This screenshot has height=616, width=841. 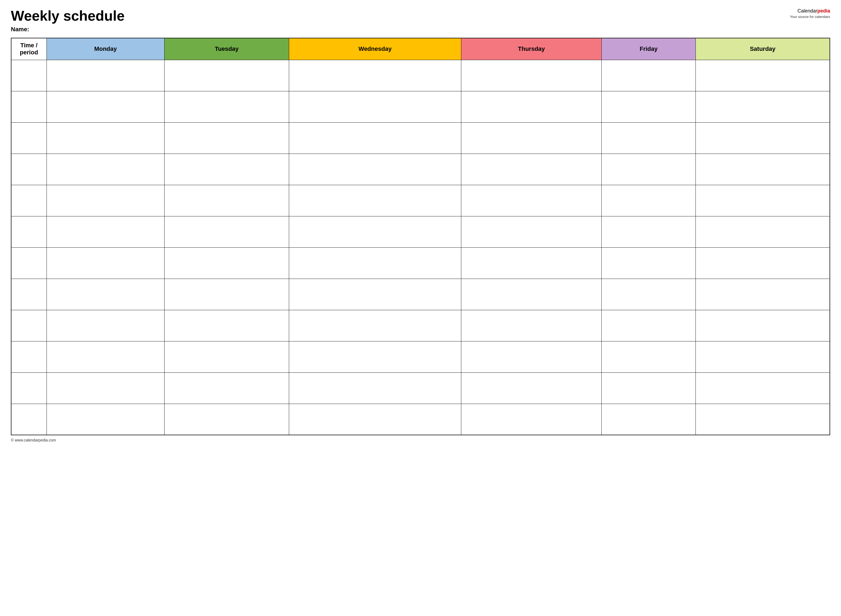 I want to click on footer-url: © www.calendarpedia.com, so click(x=34, y=440).